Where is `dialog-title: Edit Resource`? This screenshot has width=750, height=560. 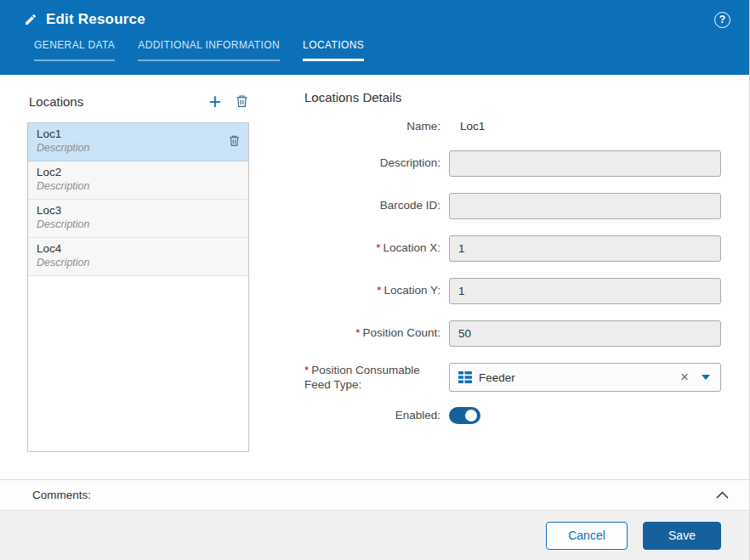
dialog-title: Edit Resource is located at coordinates (95, 20).